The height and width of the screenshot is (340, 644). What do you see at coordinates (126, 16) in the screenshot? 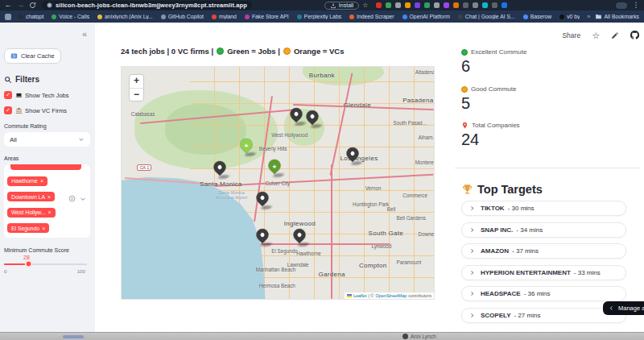
I see `bookmark-item: anixlynch (Anix Ly...` at bounding box center [126, 16].